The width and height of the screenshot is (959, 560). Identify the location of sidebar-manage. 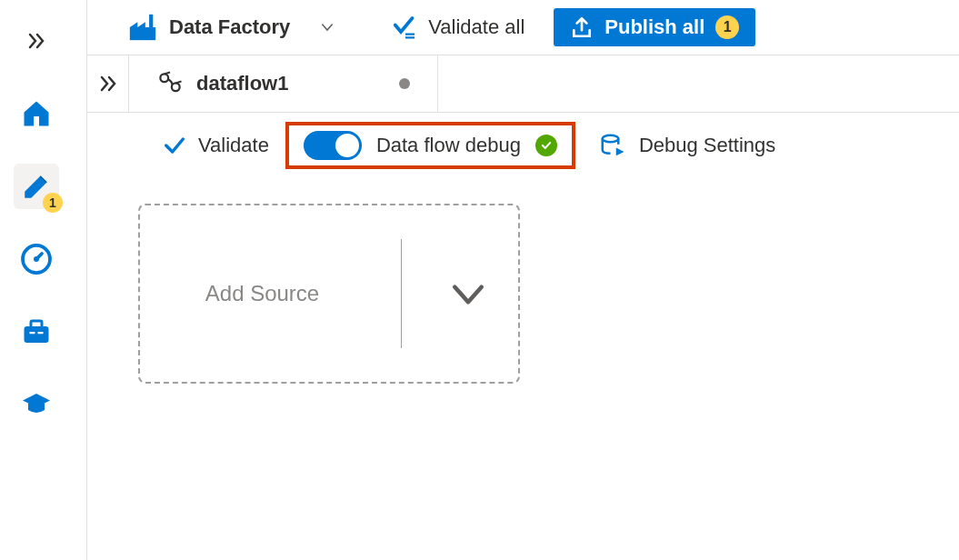
(36, 332).